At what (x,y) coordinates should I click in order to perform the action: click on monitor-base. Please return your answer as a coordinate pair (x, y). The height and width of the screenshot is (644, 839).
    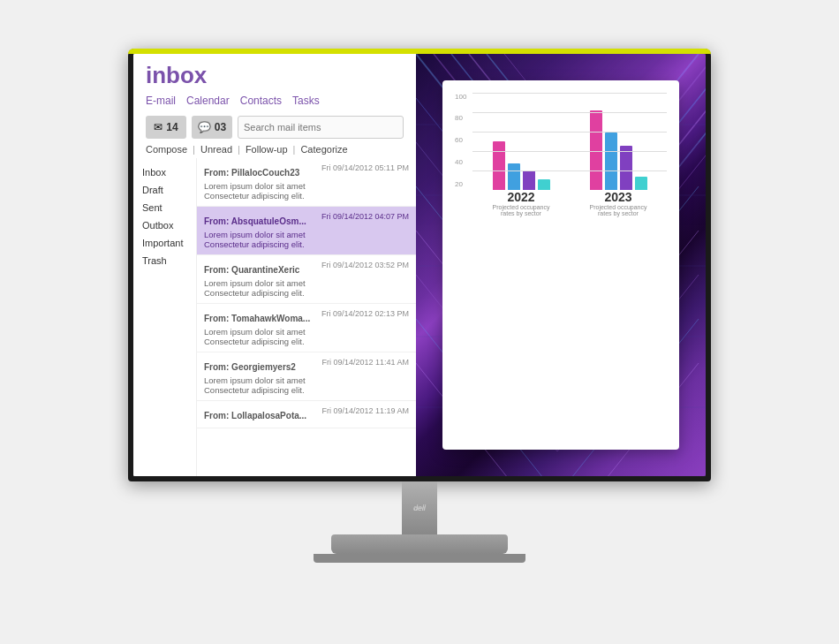
    Looking at the image, I should click on (420, 544).